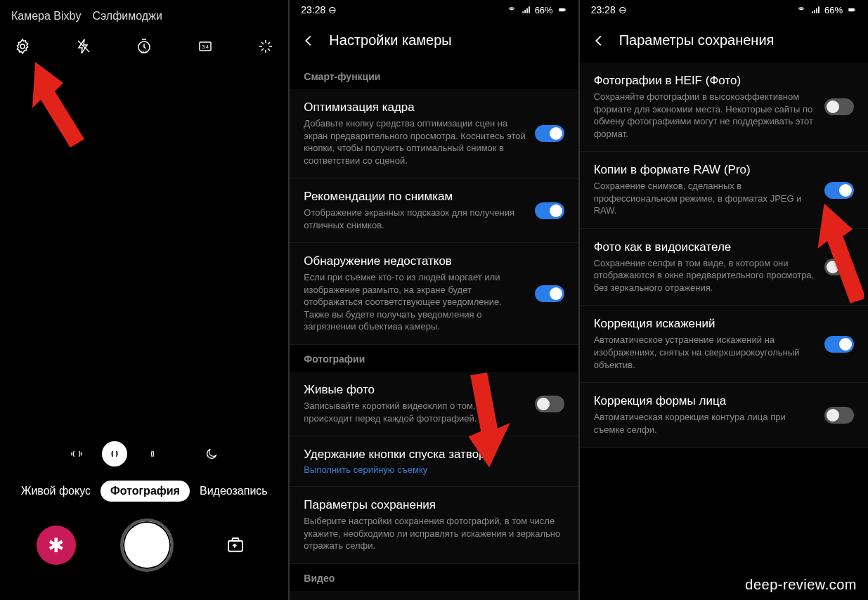 Image resolution: width=868 pixels, height=600 pixels. I want to click on mode-selector: Живой фокус Фотография Видеозапись, so click(144, 493).